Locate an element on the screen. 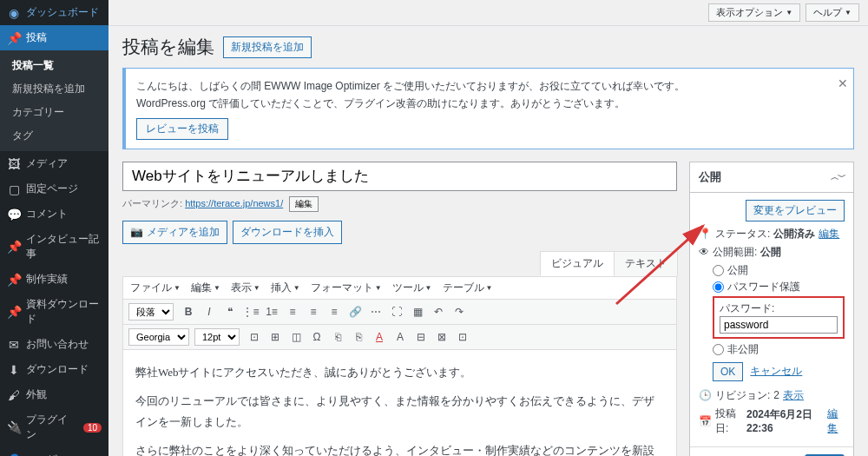 Image resolution: width=868 pixels, height=456 pixels. permalink-link: https://terace.jp/news1/ is located at coordinates (234, 203).